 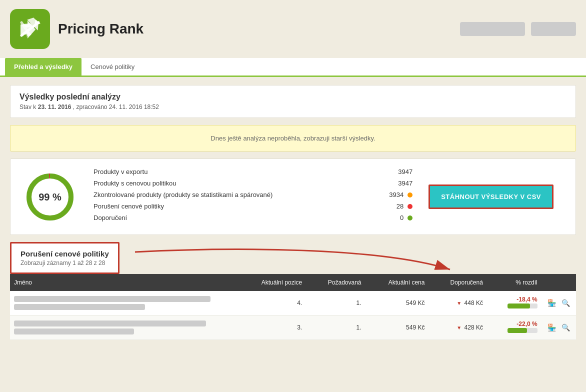 What do you see at coordinates (410, 218) in the screenshot?
I see `dot-green-icon` at bounding box center [410, 218].